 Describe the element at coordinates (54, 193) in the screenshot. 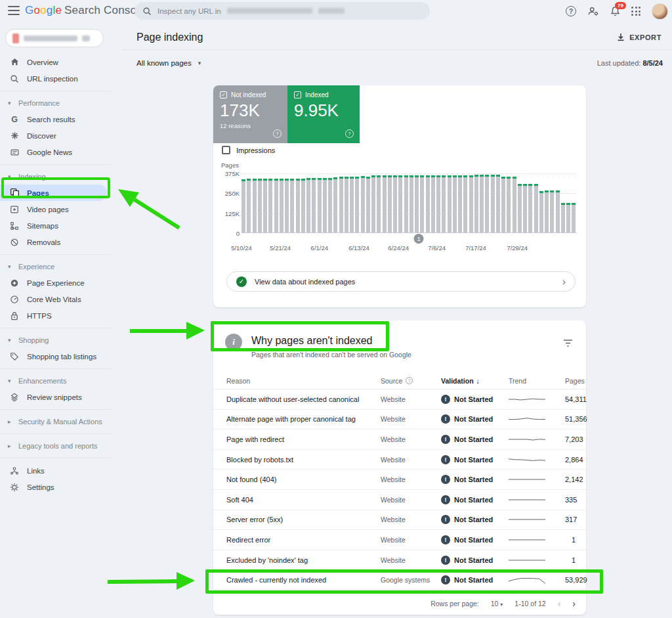

I see `sidebar-item-pages: Pages` at that location.